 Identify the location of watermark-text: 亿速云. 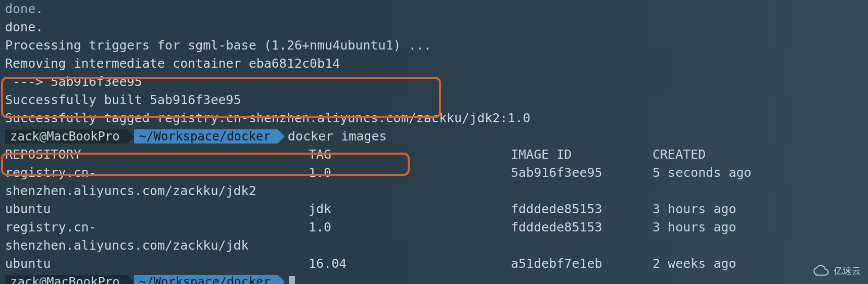
(847, 271).